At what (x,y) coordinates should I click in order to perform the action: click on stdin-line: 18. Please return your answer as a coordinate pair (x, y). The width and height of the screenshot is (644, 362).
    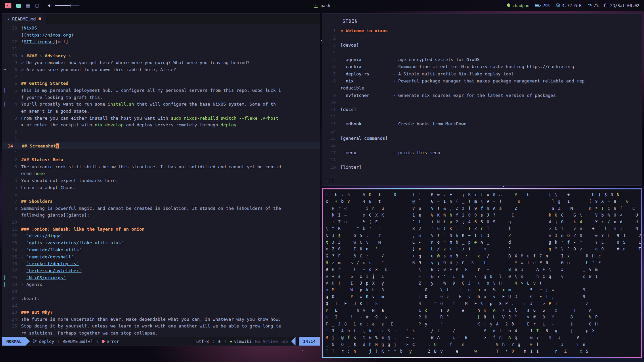
    Looking at the image, I should click on (482, 160).